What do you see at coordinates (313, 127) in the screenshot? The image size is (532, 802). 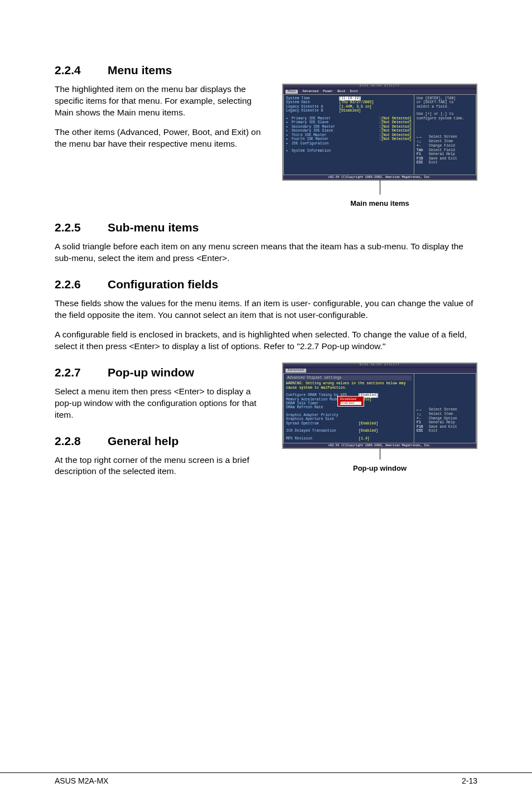 I see `bios-sub: Secondary IDE Master` at bounding box center [313, 127].